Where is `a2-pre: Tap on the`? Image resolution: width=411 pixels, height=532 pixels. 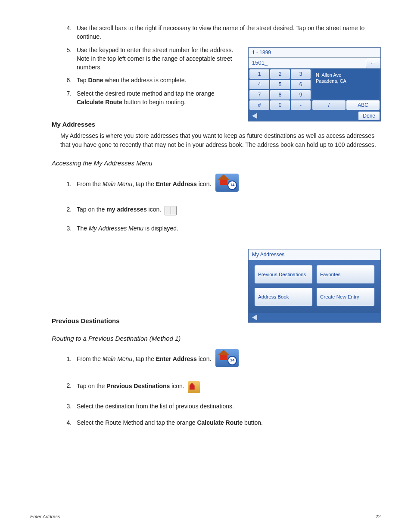 a2-pre: Tap on the is located at coordinates (91, 209).